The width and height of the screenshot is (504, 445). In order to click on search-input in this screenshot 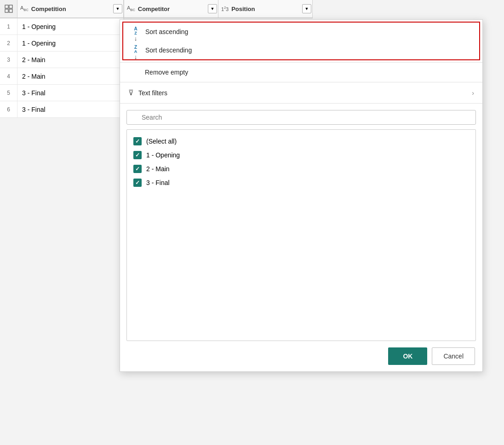, I will do `click(301, 117)`.